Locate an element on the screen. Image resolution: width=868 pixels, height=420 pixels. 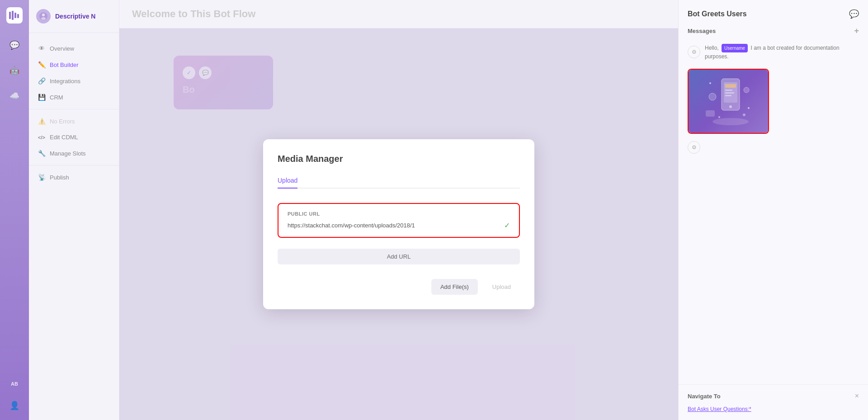
bottom-gear-section: ⚙ is located at coordinates (773, 147).